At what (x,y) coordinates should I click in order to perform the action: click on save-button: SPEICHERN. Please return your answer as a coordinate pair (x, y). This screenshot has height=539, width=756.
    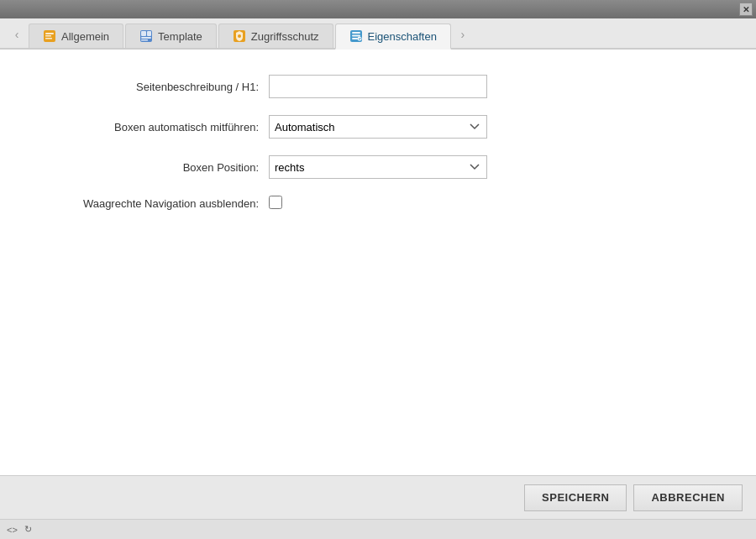
    Looking at the image, I should click on (575, 498).